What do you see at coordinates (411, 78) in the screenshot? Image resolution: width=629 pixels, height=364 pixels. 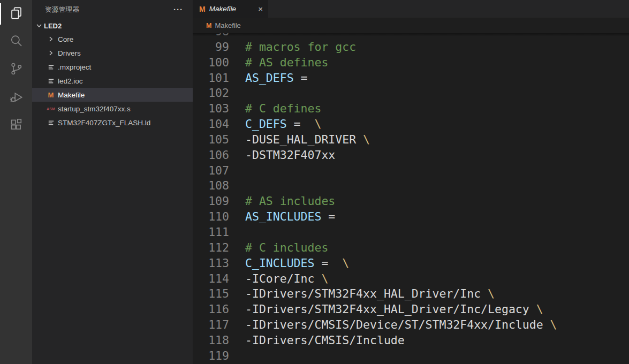 I see `code-line: 101AS_DEFS =` at bounding box center [411, 78].